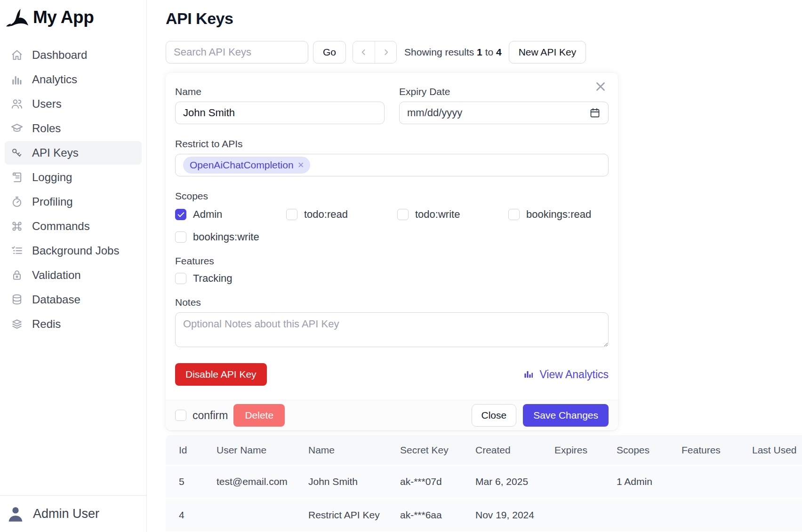  What do you see at coordinates (385, 52) in the screenshot?
I see `next-page-button` at bounding box center [385, 52].